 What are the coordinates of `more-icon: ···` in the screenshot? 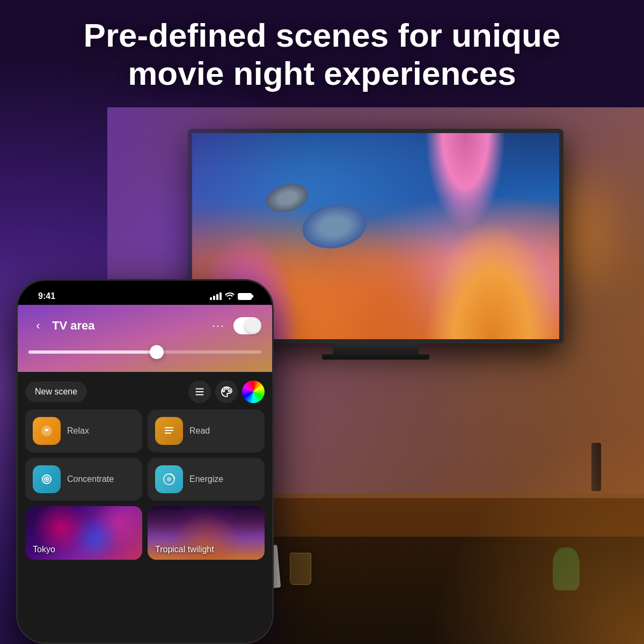 It's located at (218, 326).